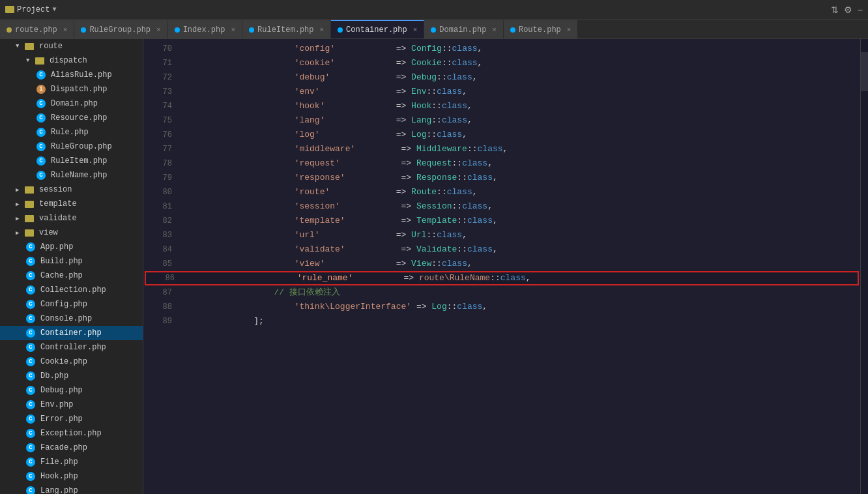  Describe the element at coordinates (61, 276) in the screenshot. I see `sidebar-label-cache: Cache.php` at that location.